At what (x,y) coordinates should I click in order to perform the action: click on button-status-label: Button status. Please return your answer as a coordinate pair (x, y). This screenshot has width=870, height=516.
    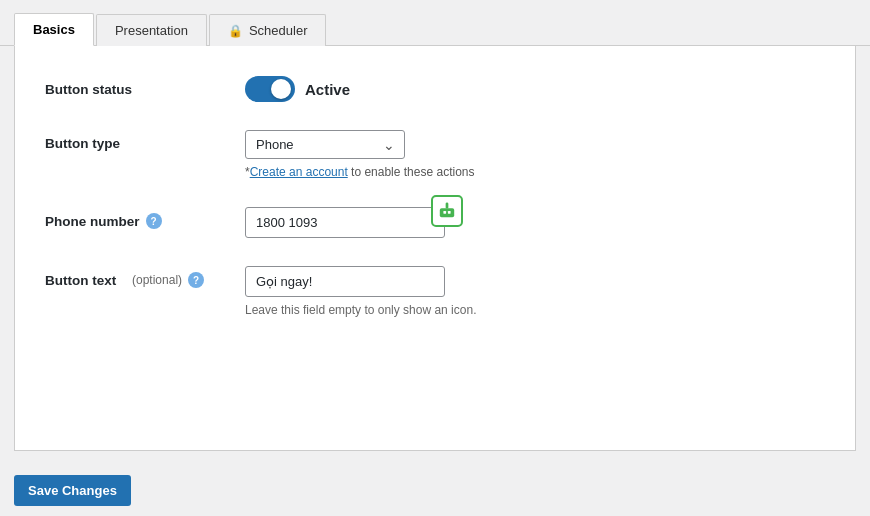
    Looking at the image, I should click on (145, 86).